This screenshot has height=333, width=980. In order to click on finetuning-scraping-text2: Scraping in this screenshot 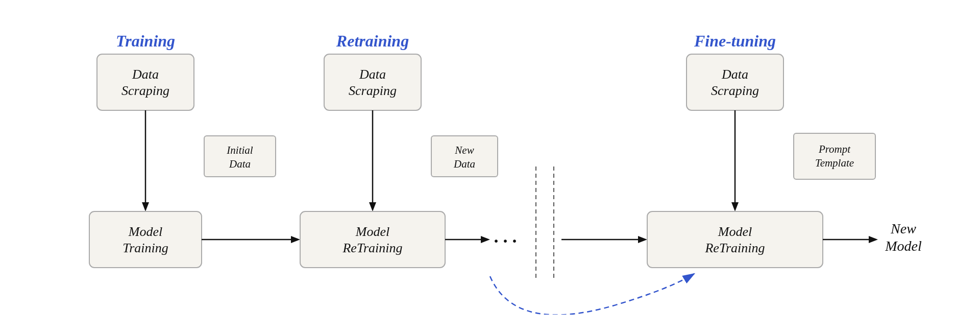, I will do `click(735, 91)`.